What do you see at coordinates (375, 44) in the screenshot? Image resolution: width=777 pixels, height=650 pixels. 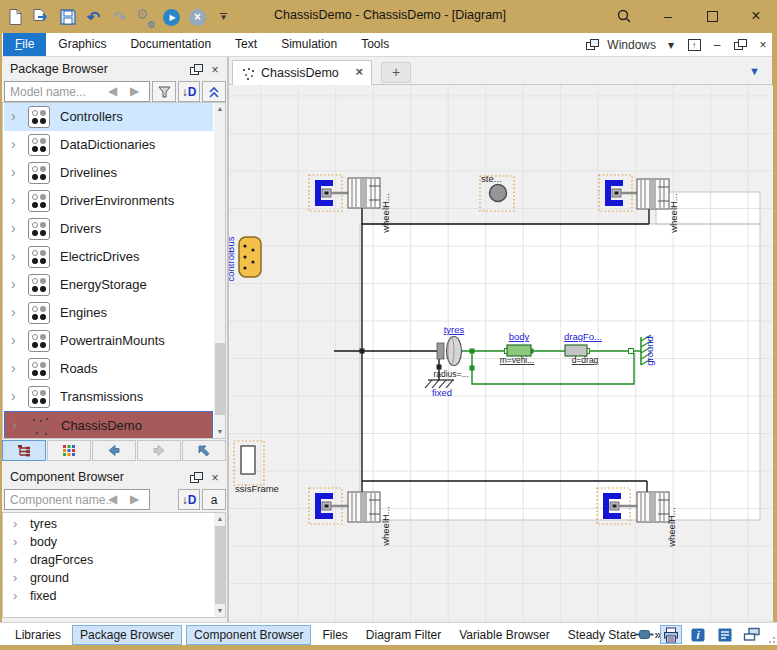 I see `menu-tools: Tools` at bounding box center [375, 44].